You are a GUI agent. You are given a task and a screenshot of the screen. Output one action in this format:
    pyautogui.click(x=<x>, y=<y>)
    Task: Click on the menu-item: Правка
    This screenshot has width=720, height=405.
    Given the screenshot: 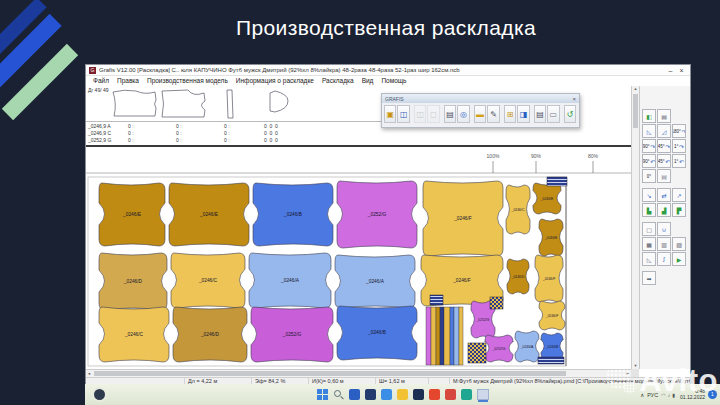 What is the action you would take?
    pyautogui.click(x=128, y=81)
    